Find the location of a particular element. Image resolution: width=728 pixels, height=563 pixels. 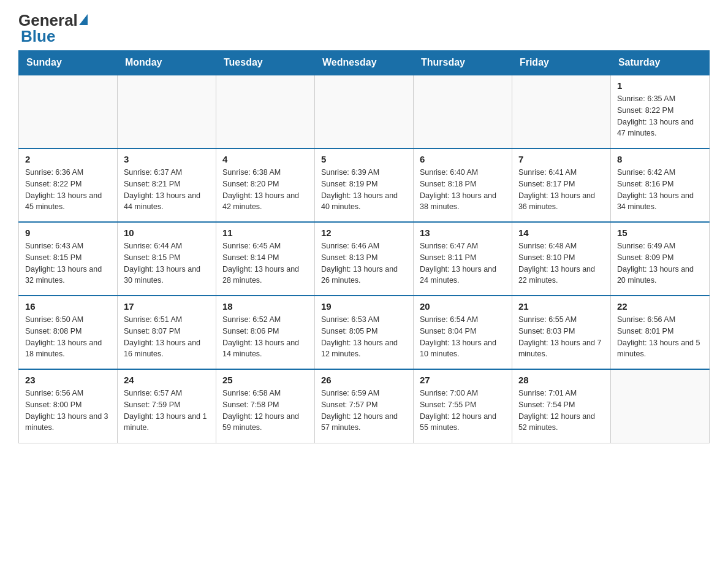

day-number: 12 is located at coordinates (364, 233).